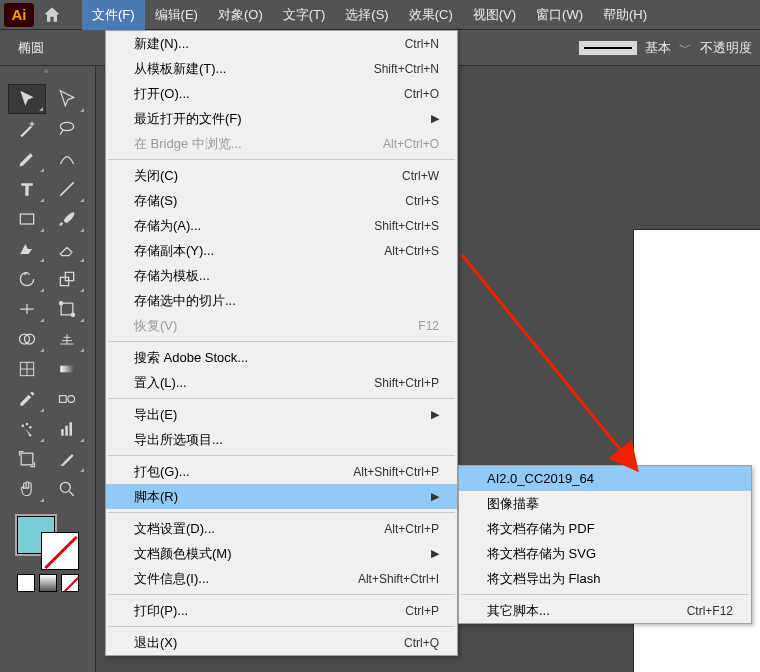 The image size is (760, 672). Describe the element at coordinates (282, 144) in the screenshot. I see `file-menu-item-4: 在 Bridge 中浏览...Alt+Ctrl+O` at that location.